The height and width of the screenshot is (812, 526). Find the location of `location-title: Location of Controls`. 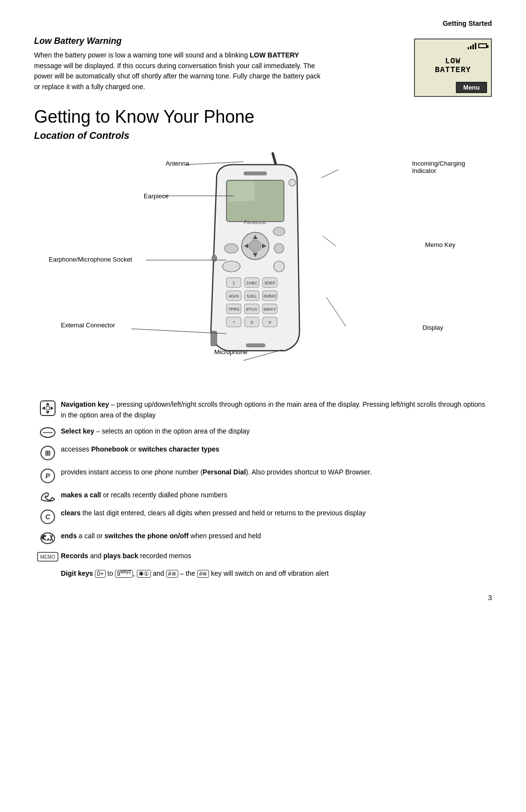

location-title: Location of Controls is located at coordinates (263, 135).